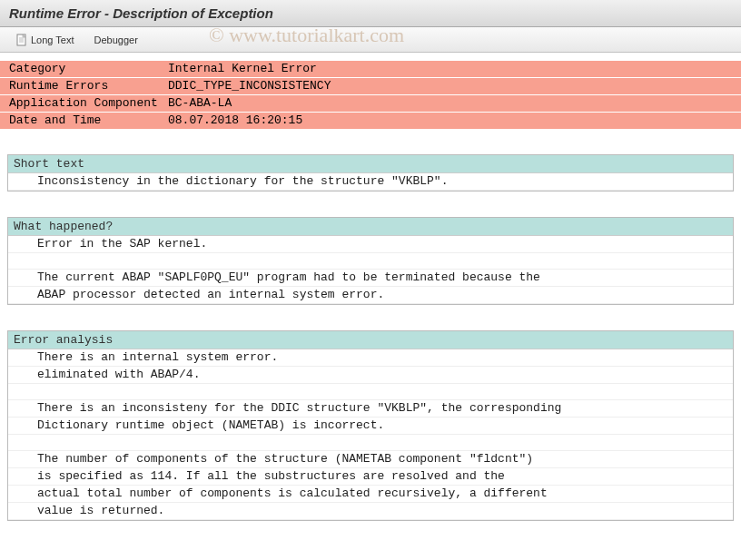 The width and height of the screenshot is (741, 560). Describe the element at coordinates (454, 103) in the screenshot. I see `category-value: BC-ABA-LA` at that location.